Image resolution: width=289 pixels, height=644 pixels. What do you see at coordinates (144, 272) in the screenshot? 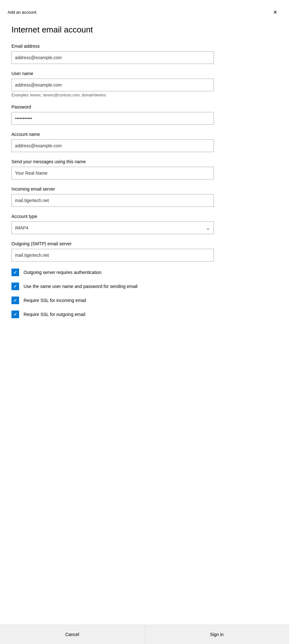
I see `checkbox-outgoing-auth-row: ✓ Outgoing server requires authenticatio…` at bounding box center [144, 272].